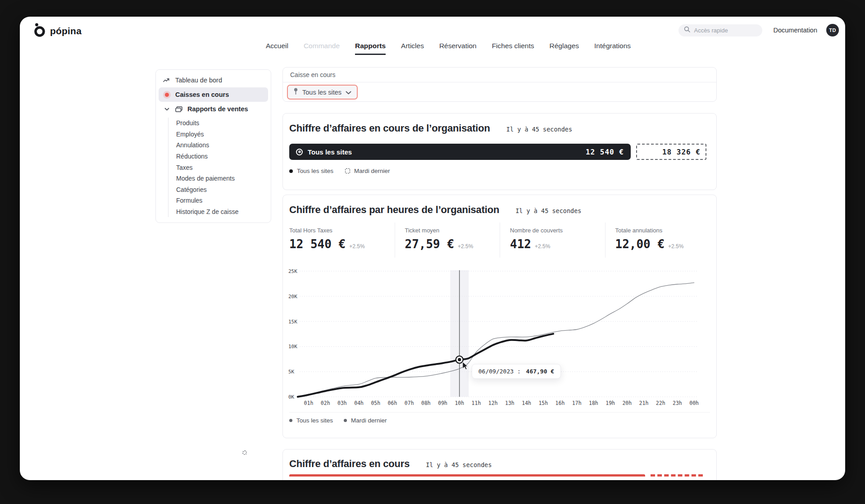 The width and height of the screenshot is (865, 504). Describe the element at coordinates (325, 403) in the screenshot. I see `x-axis-label: 02h` at that location.